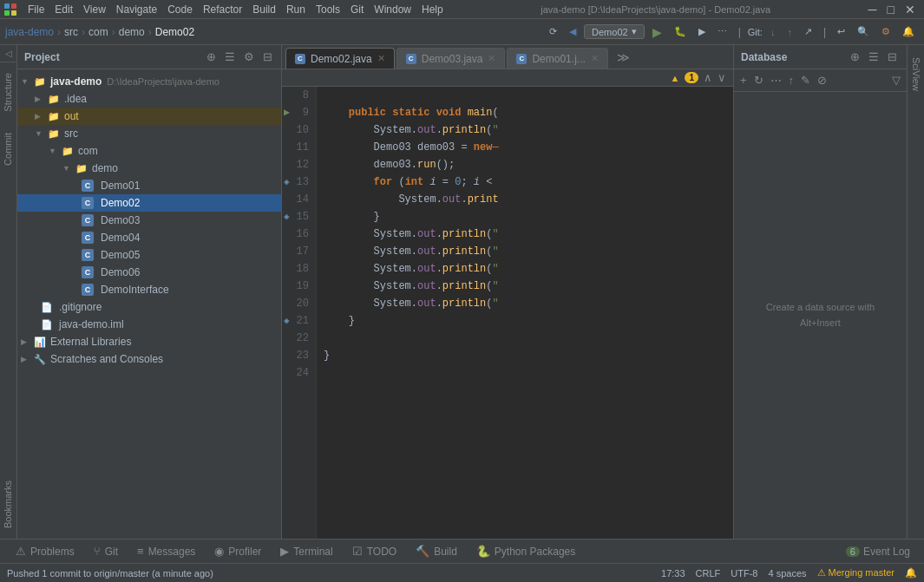 Image resolution: width=924 pixels, height=582 pixels. Describe the element at coordinates (149, 168) in the screenshot. I see `tree-demo: ▼ 📁 demo` at that location.